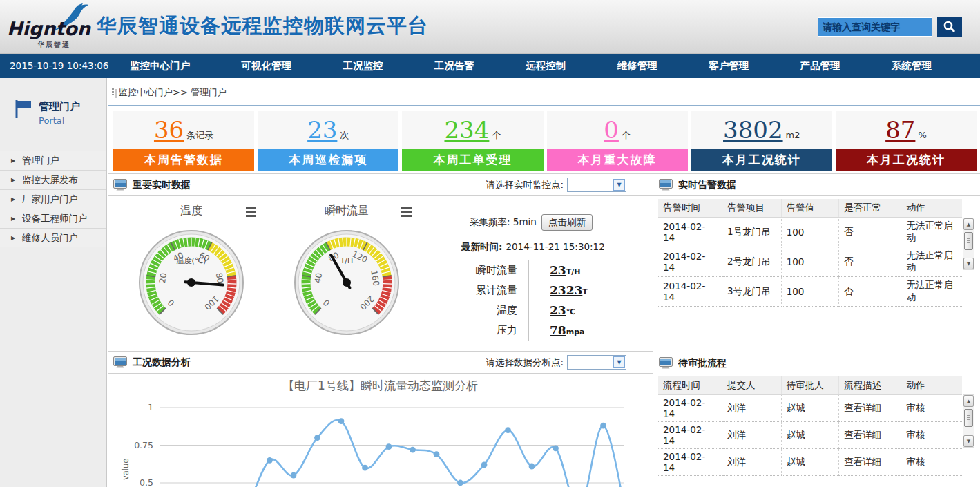 The width and height of the screenshot is (980, 487). What do you see at coordinates (611, 130) in the screenshot?
I see `stat-number-link: 0` at bounding box center [611, 130].